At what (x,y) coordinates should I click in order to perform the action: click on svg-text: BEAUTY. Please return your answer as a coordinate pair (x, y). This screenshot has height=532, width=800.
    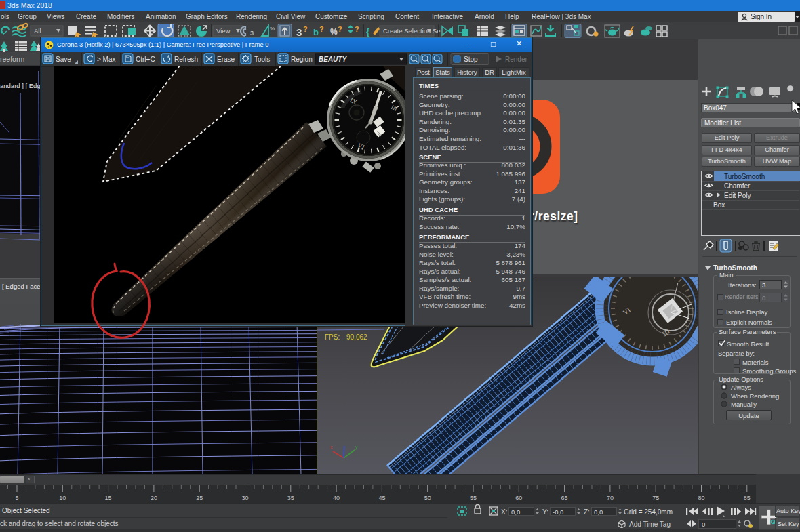
    Looking at the image, I should click on (333, 60).